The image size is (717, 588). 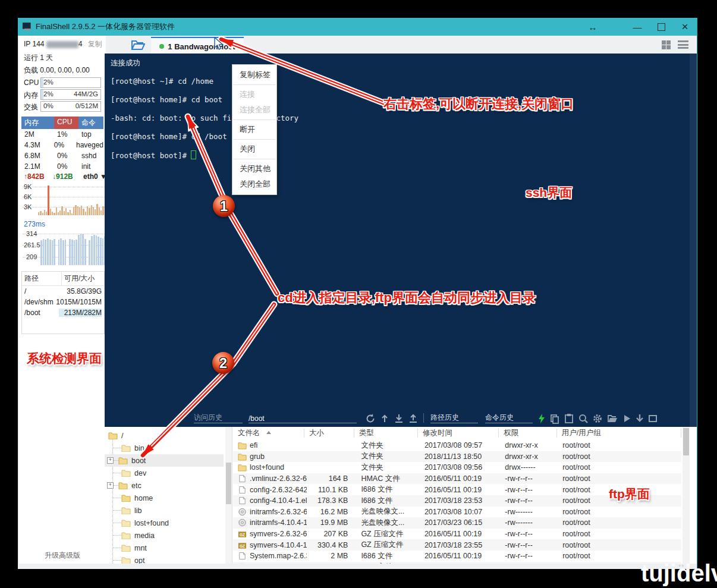 I want to click on file-row: initramfs-4.10.4-1.el6.... 19.9 MB 光盘映像文…, so click(x=457, y=523).